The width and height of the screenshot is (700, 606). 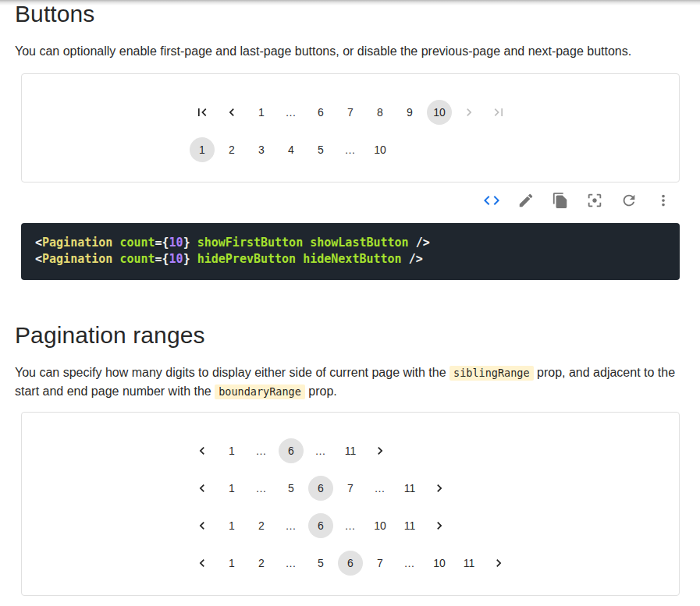 I want to click on pagination-row: 12…567…1011, so click(x=350, y=563).